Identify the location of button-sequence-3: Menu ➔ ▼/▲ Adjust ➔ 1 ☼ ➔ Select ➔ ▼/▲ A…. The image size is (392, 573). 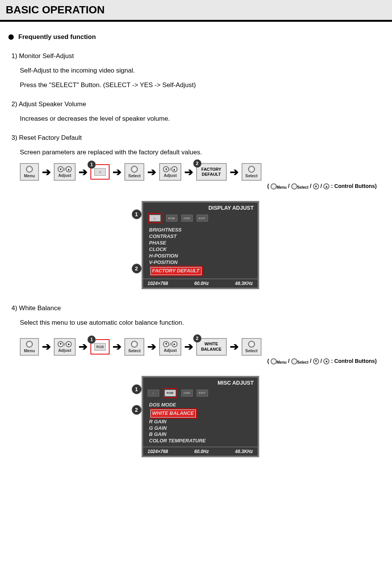
(200, 172).